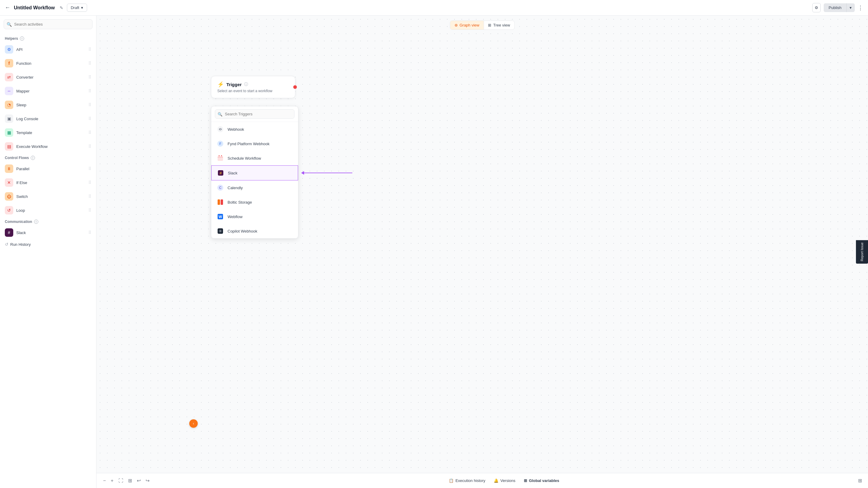 Image resolution: width=868 pixels, height=488 pixels. I want to click on trigger-boltic-storage: Boltic Storage, so click(255, 202).